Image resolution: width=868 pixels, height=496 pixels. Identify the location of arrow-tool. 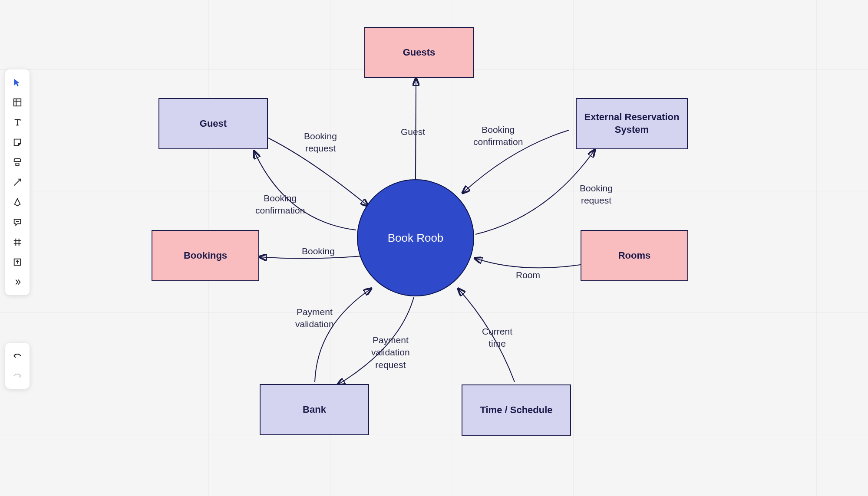
(17, 182).